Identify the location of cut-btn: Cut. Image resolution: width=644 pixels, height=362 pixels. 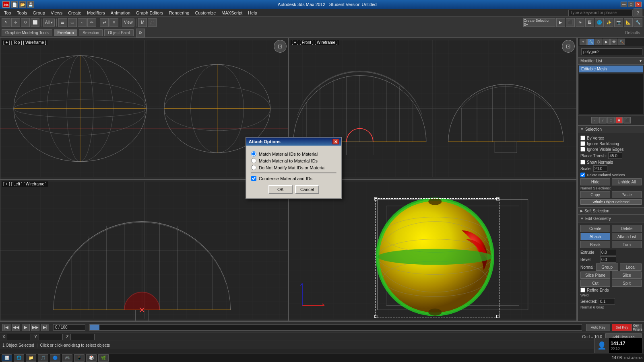
(595, 283).